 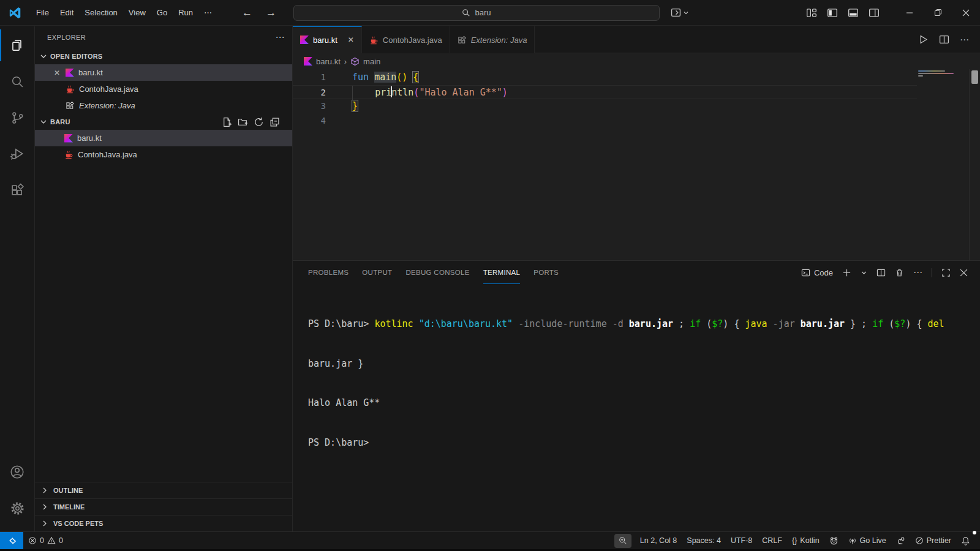 What do you see at coordinates (45, 541) in the screenshot?
I see `problems-status: 0 0` at bounding box center [45, 541].